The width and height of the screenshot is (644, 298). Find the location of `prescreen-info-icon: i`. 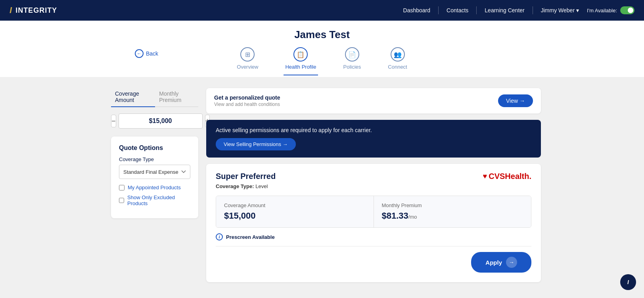

prescreen-info-icon: i is located at coordinates (219, 237).